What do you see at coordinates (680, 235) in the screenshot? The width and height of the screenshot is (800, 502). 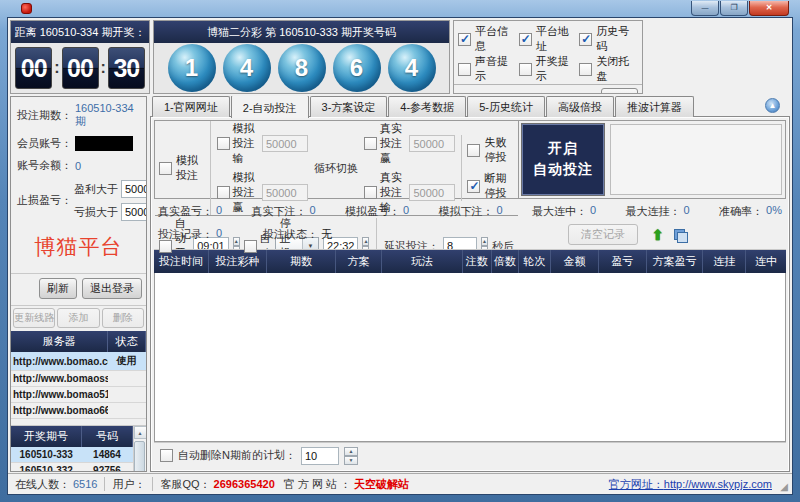 I see `copy-icon` at bounding box center [680, 235].